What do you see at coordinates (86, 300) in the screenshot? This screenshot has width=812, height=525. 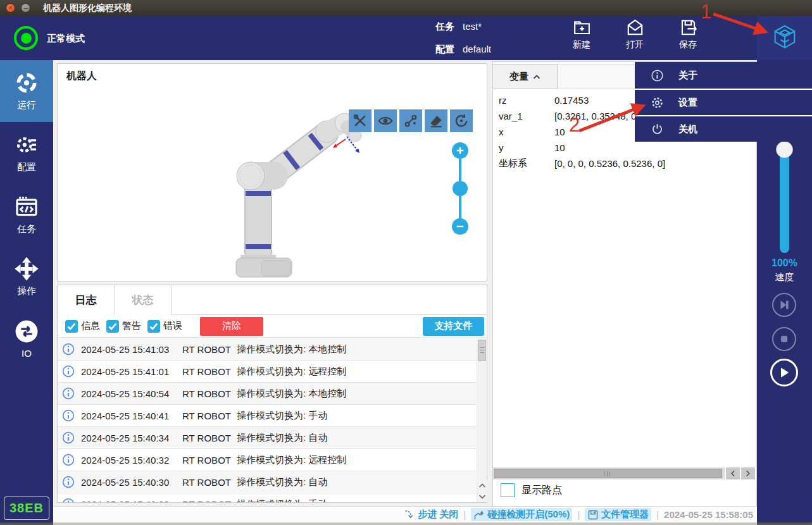 I see `log-tab: 日志` at bounding box center [86, 300].